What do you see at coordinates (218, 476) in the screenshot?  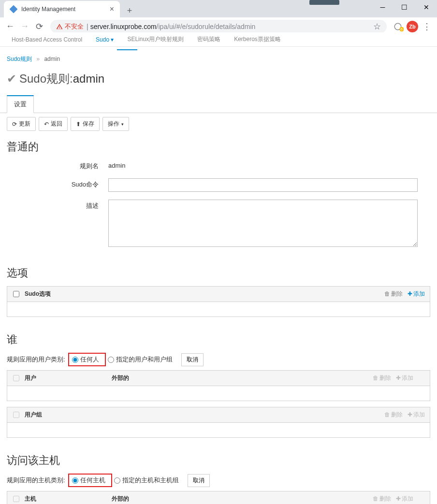 I see `section-hosts: 访问该主机 规则应用的主机类别: 任何主机 指定的主机和主机组 取消 主机 外部…` at bounding box center [218, 476].